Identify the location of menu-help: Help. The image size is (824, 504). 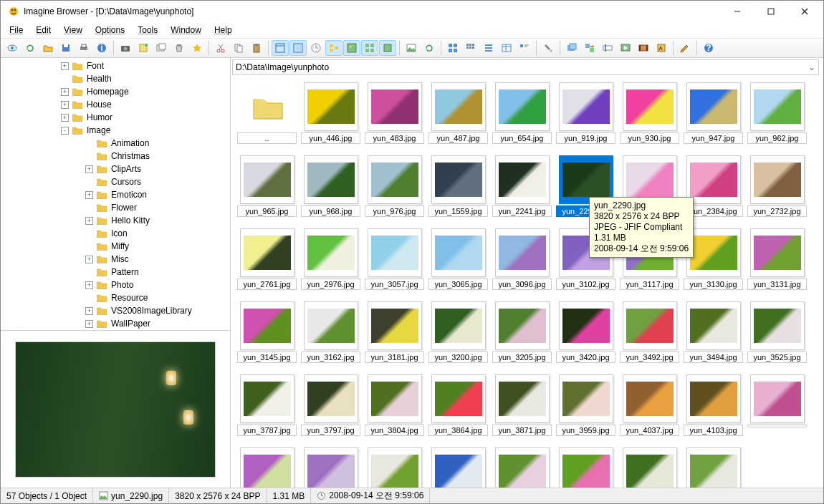
(224, 30).